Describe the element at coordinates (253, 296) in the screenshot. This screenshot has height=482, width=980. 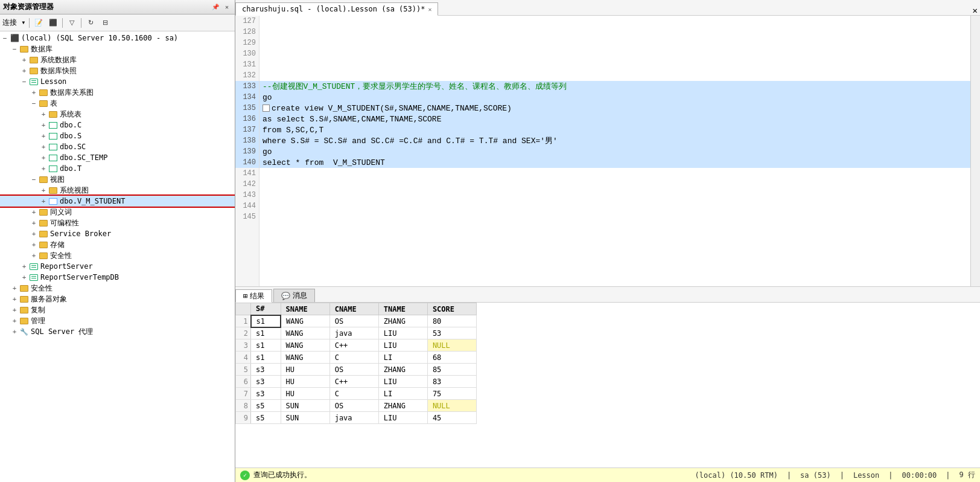
I see `results-tab-results: ⊞ 结果` at that location.